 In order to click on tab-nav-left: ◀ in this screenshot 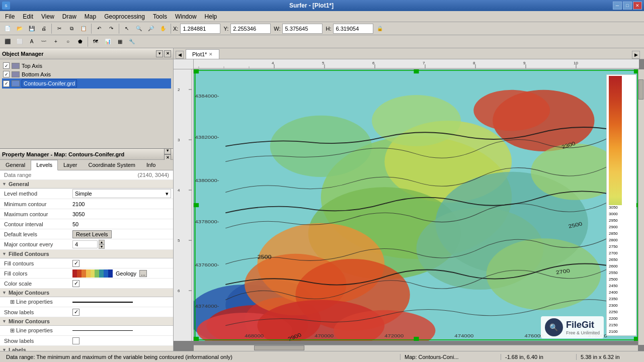, I will do `click(180, 55)`.